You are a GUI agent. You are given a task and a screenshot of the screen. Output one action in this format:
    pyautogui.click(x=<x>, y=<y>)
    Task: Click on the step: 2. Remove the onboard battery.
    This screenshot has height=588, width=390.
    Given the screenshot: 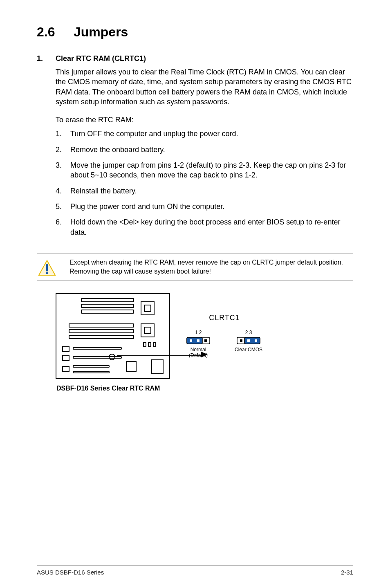 What is the action you would take?
    pyautogui.click(x=204, y=150)
    